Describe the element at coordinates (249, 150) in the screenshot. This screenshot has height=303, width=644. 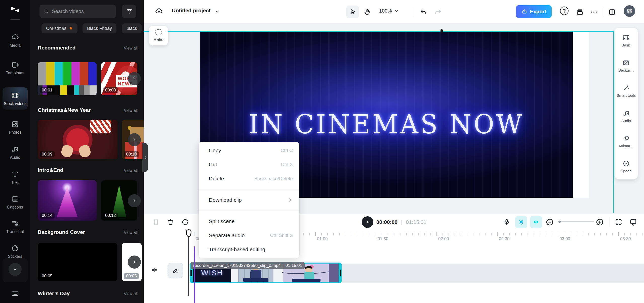
I see `menu-item-copy: Copy Ctrl C` at that location.